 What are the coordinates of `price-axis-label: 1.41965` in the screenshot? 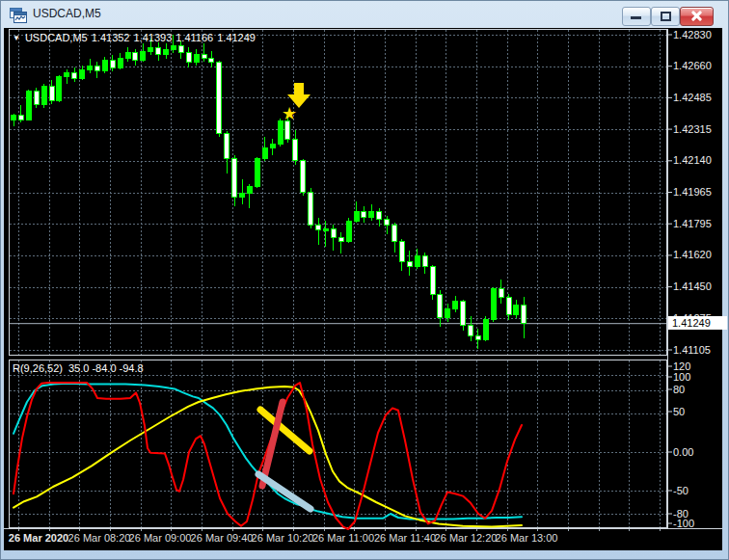 It's located at (692, 192).